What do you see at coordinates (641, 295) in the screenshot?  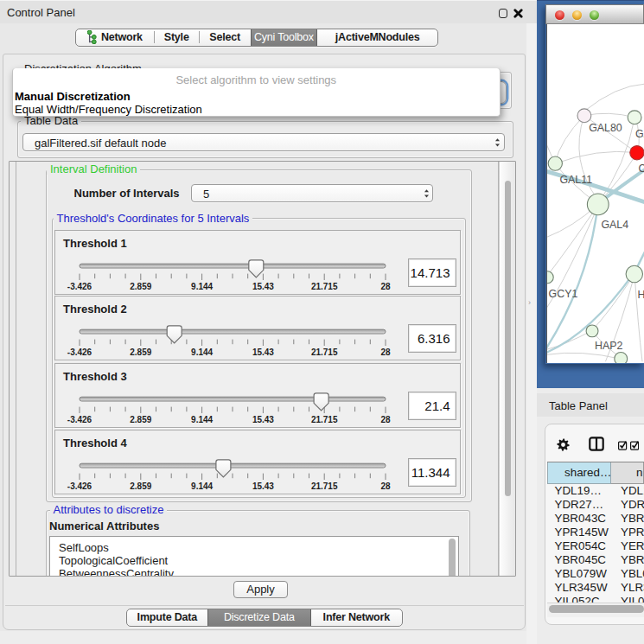 I see `svg-text: HI` at bounding box center [641, 295].